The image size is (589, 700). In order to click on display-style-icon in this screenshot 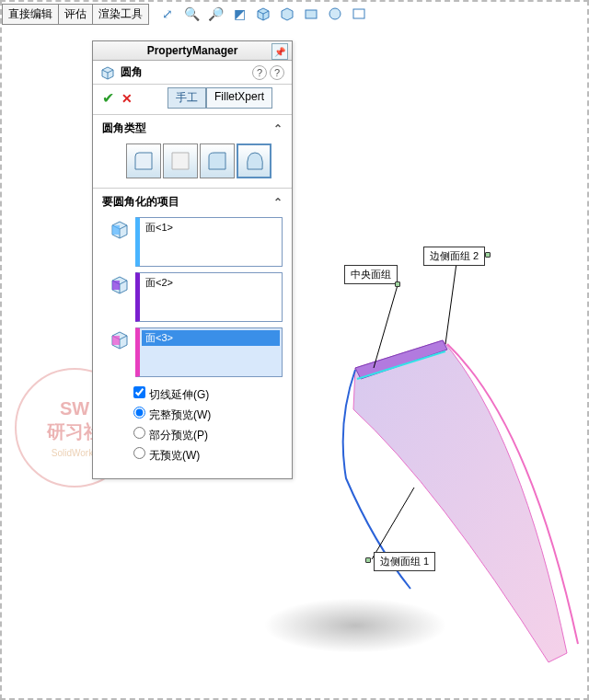, I will do `click(287, 14)`.